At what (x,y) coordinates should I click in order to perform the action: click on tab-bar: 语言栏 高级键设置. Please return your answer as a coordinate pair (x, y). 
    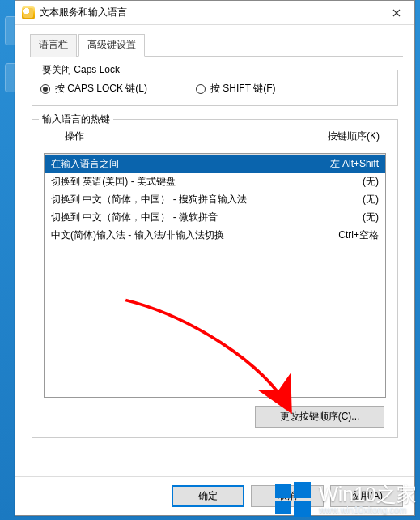
    Looking at the image, I should click on (217, 45).